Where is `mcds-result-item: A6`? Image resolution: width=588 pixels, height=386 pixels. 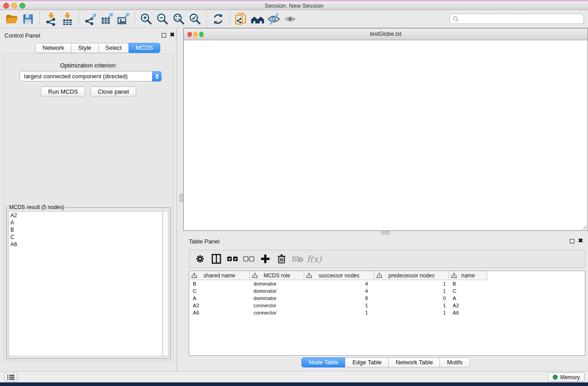 mcds-result-item: A6 is located at coordinates (86, 244).